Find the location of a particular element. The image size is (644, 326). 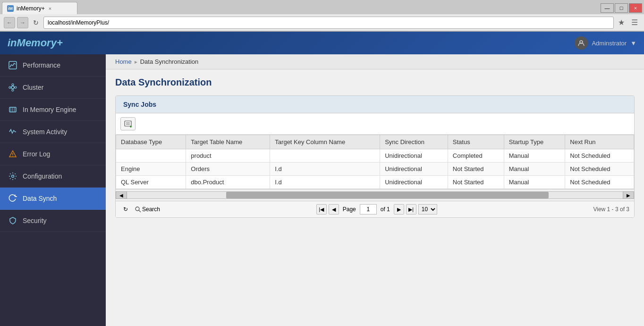

sidebar-item-cluster: Cluster is located at coordinates (53, 88).